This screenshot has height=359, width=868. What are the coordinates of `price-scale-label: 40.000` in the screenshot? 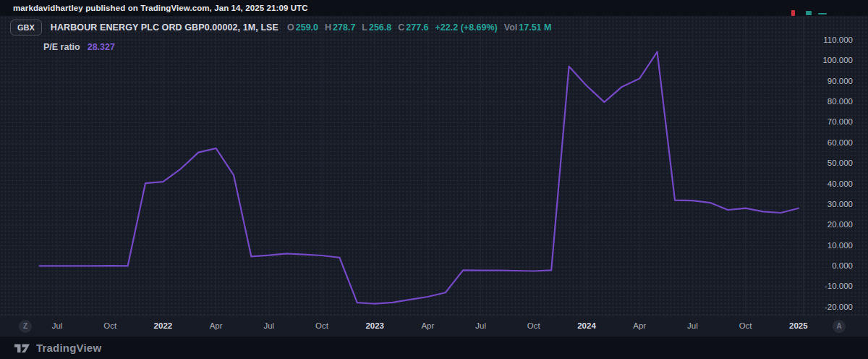 It's located at (841, 184).